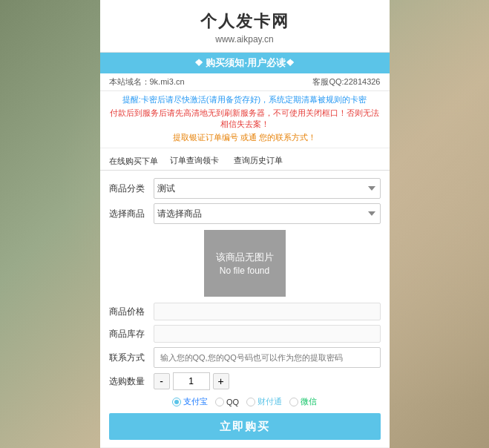  I want to click on info-row: 本站域名：9k.mi3.cn 客服QQ:22814326, so click(245, 82).